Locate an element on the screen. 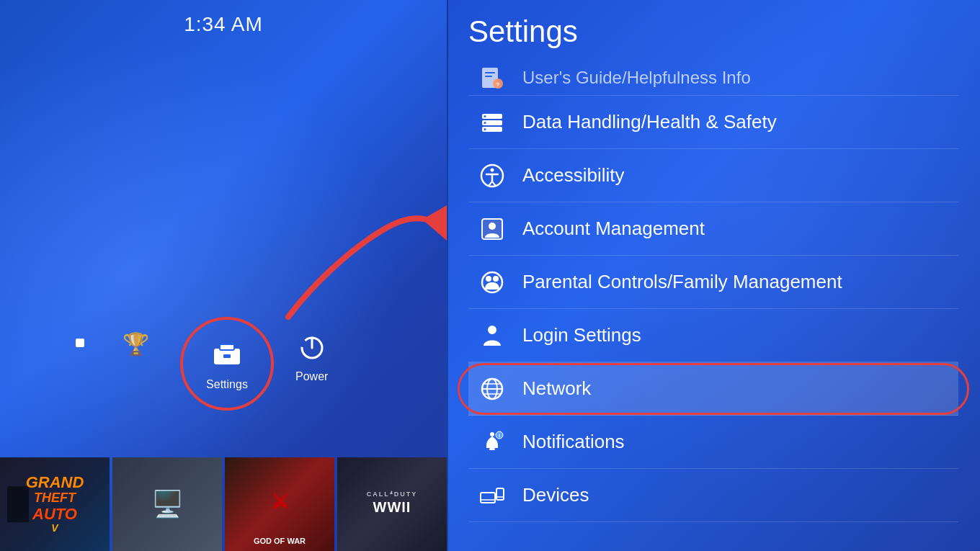 The image size is (980, 551). menu-item-accessibility: Accessibility is located at coordinates (713, 176).